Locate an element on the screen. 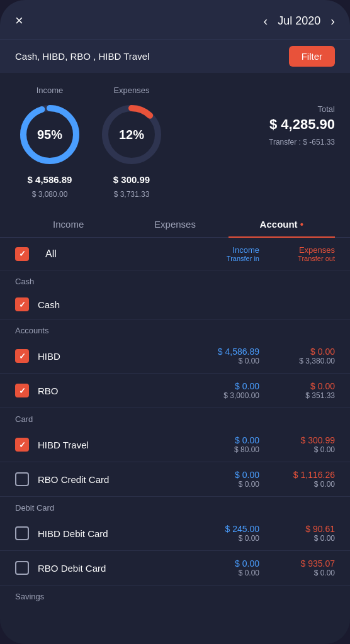 This screenshot has width=350, height=644. transfer-label: Transfer : $ -651.33 is located at coordinates (302, 142).